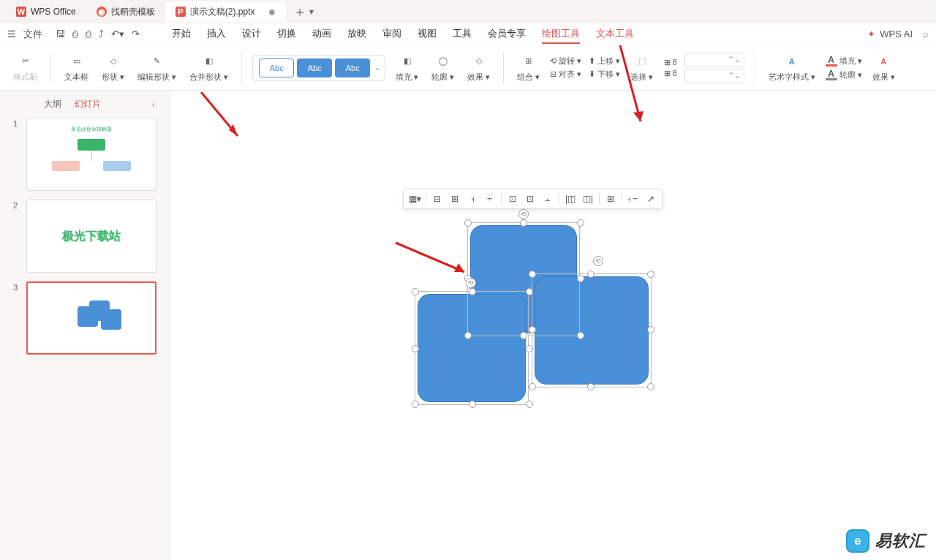 The image size is (936, 560). Describe the element at coordinates (322, 34) in the screenshot. I see `tab-animation: 动画` at that location.